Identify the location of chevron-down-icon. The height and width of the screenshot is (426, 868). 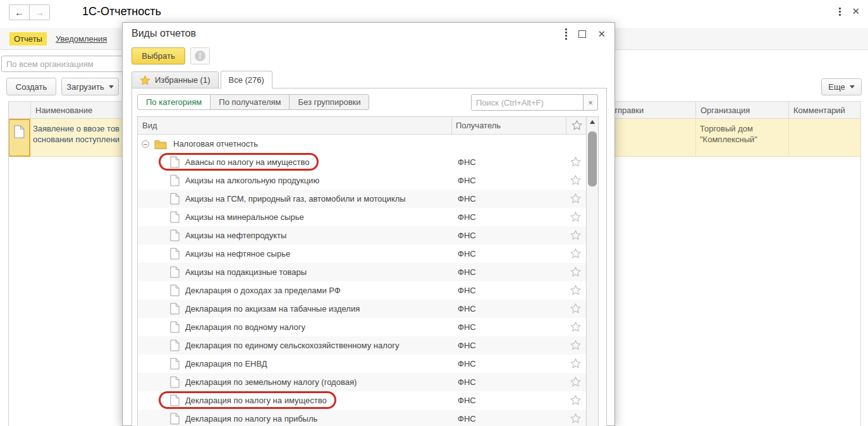
(111, 87).